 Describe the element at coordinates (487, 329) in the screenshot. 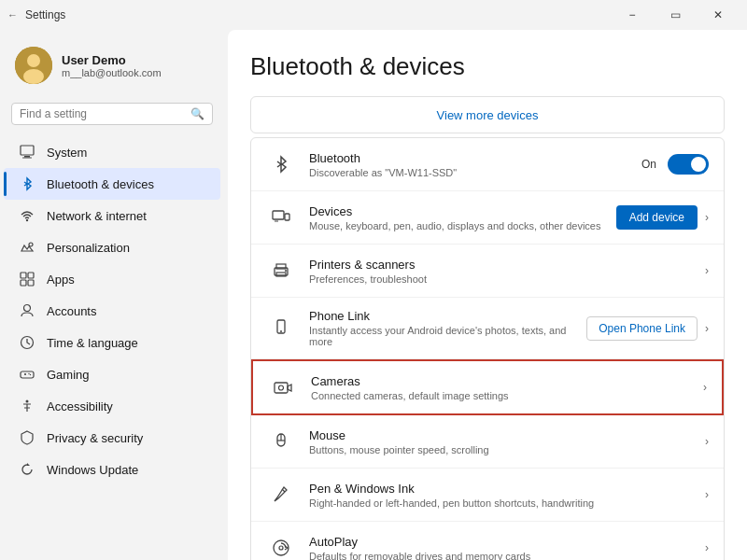

I see `phonelink-row: Phone Link Instantly access your Android…` at that location.